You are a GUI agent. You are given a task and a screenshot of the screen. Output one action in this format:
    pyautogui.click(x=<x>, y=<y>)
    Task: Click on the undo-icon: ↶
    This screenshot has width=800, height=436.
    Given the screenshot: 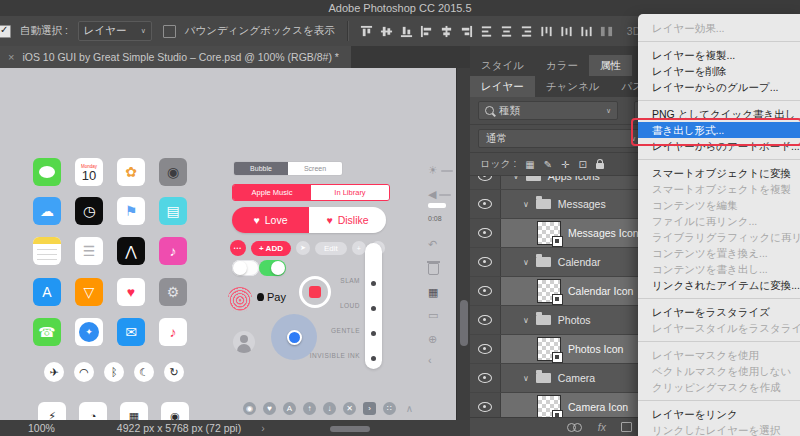 What is the action you would take?
    pyautogui.click(x=432, y=244)
    